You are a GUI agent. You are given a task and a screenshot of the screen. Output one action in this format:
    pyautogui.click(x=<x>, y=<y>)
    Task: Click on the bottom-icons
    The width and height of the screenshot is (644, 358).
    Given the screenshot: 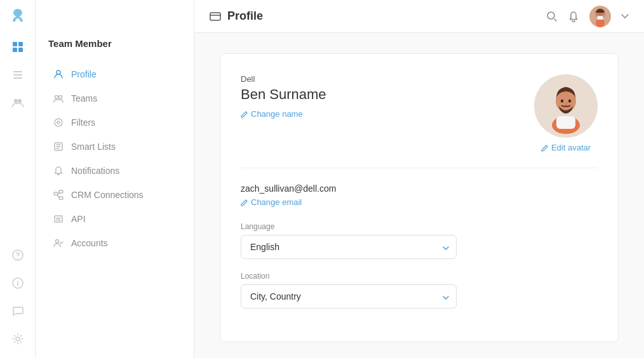 What is the action you would take?
    pyautogui.click(x=18, y=303)
    